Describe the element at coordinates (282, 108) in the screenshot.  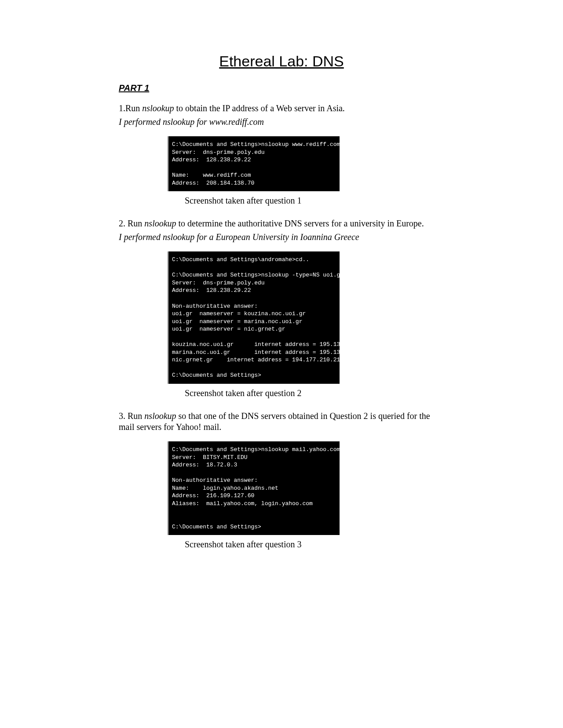
I see `q1-text: 1.Run nslookup to obtain the IP address …` at that location.